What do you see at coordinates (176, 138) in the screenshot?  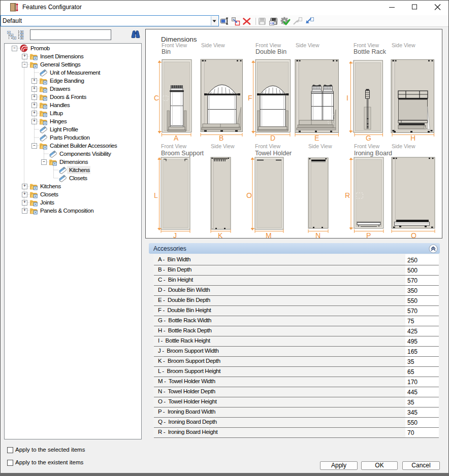 I see `svg-text: A` at bounding box center [176, 138].